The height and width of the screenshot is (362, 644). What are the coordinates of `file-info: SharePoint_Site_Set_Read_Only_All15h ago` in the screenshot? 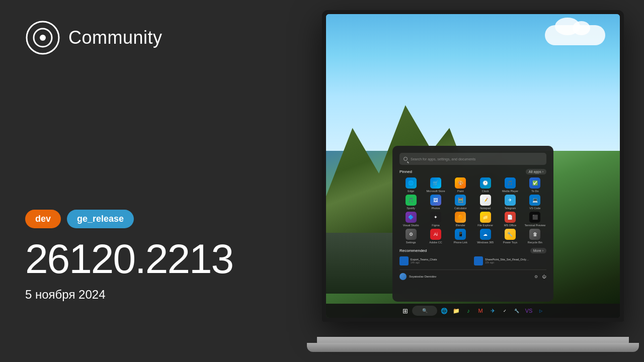 It's located at (508, 261).